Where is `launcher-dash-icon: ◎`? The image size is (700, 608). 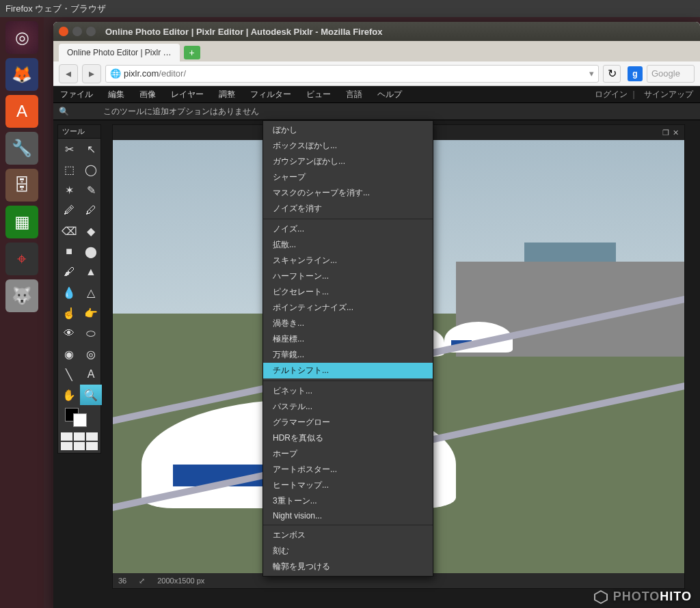
launcher-dash-icon: ◎ is located at coordinates (22, 38).